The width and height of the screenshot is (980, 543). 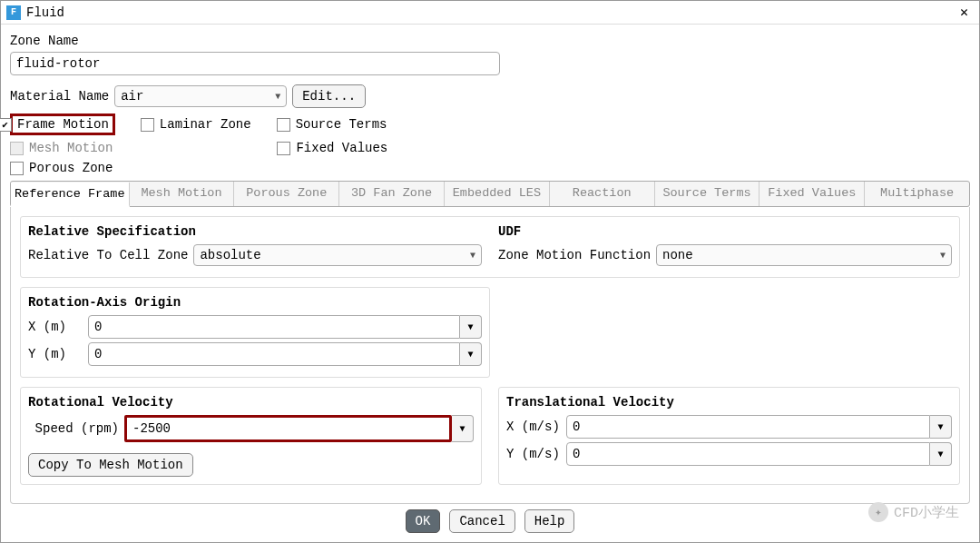 I want to click on speed-drop: ▼, so click(x=463, y=429).